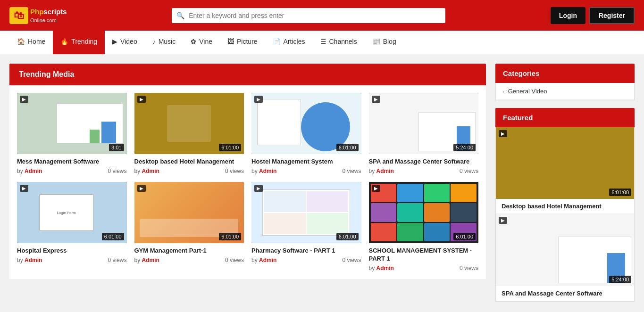 The image size is (644, 312). What do you see at coordinates (620, 192) in the screenshot?
I see `featured-duration-1: 6:01:00` at bounding box center [620, 192].